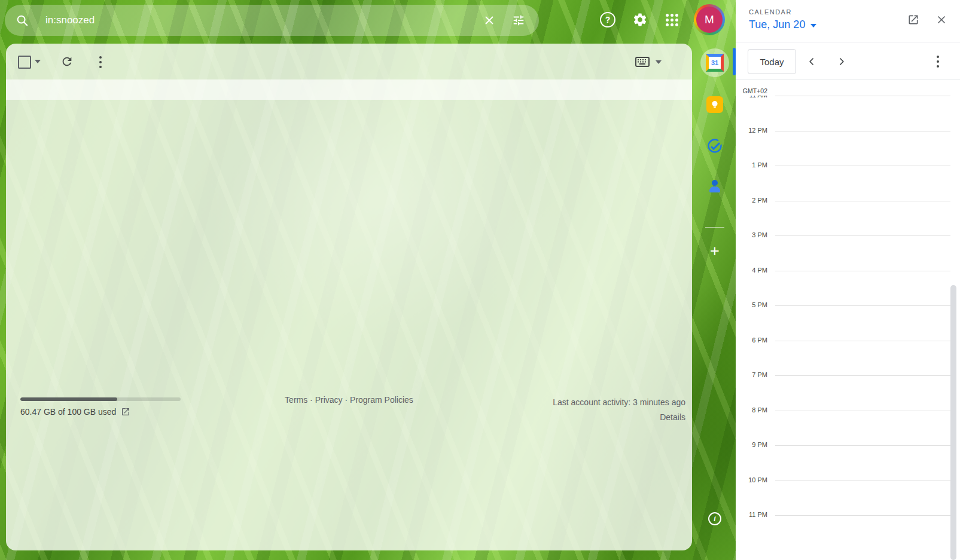 Image resolution: width=960 pixels, height=560 pixels. What do you see at coordinates (715, 251) in the screenshot?
I see `get-addons-plus-icon: +` at bounding box center [715, 251].